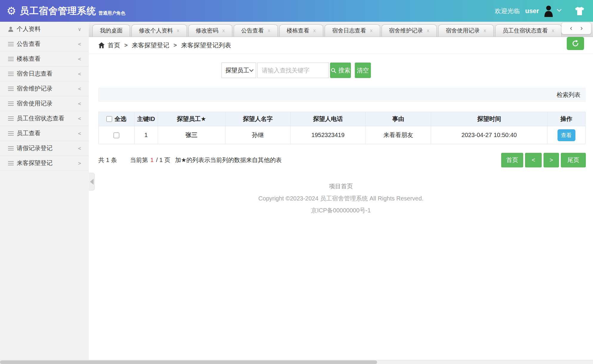 The height and width of the screenshot is (364, 593). I want to click on theme-tshirt-icon, so click(580, 11).